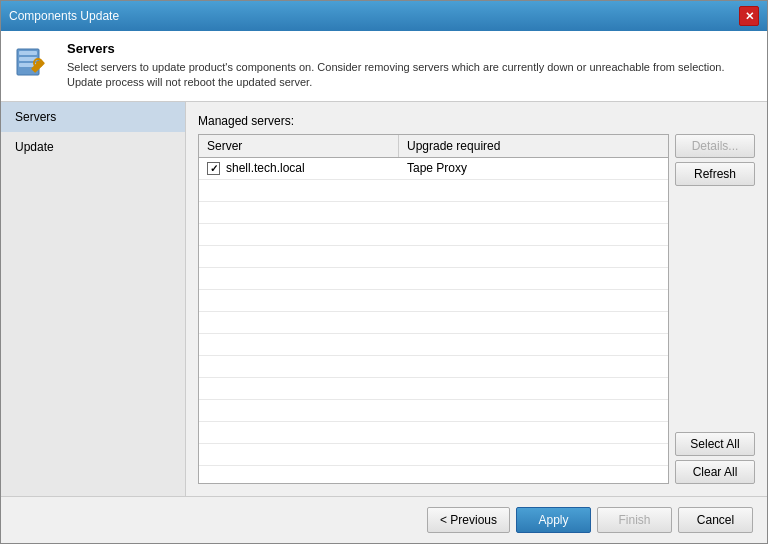 This screenshot has height=544, width=768. What do you see at coordinates (634, 520) in the screenshot?
I see `finish-button: Finish` at bounding box center [634, 520].